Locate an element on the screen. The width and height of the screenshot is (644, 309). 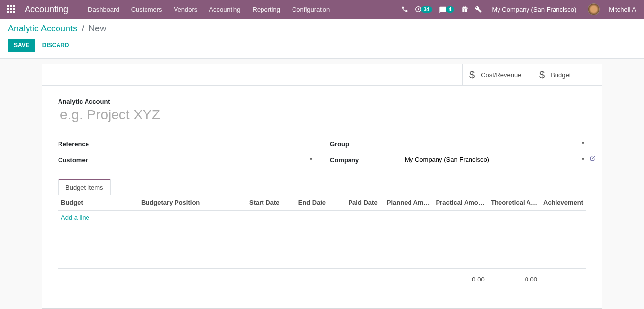
col-budget: Budget is located at coordinates (98, 203).